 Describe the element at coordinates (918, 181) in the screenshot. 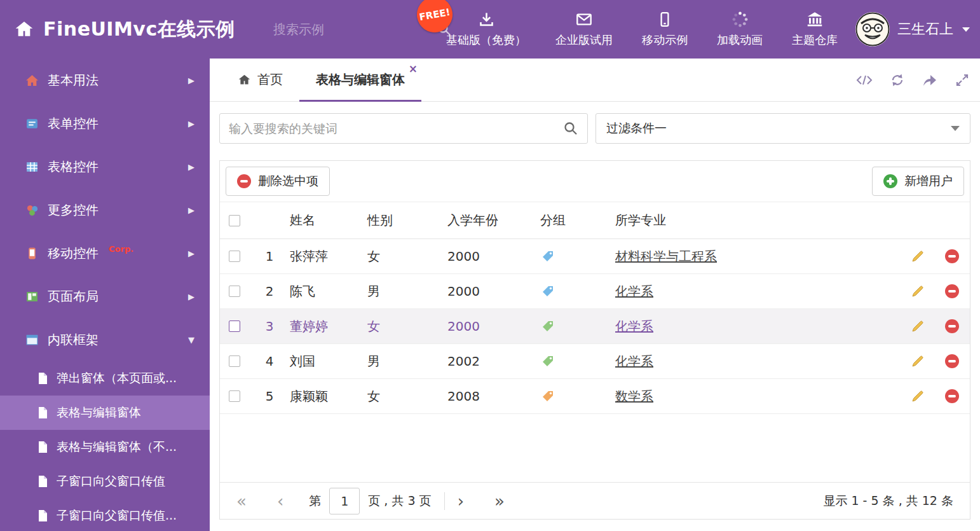

I see `add-user-button: 新增用户` at that location.